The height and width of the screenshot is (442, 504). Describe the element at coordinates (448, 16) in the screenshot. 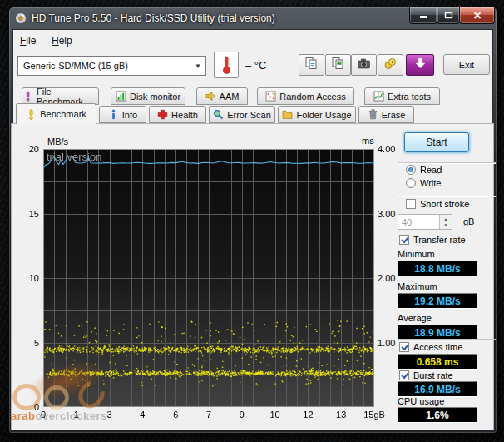

I see `maximize-button` at that location.